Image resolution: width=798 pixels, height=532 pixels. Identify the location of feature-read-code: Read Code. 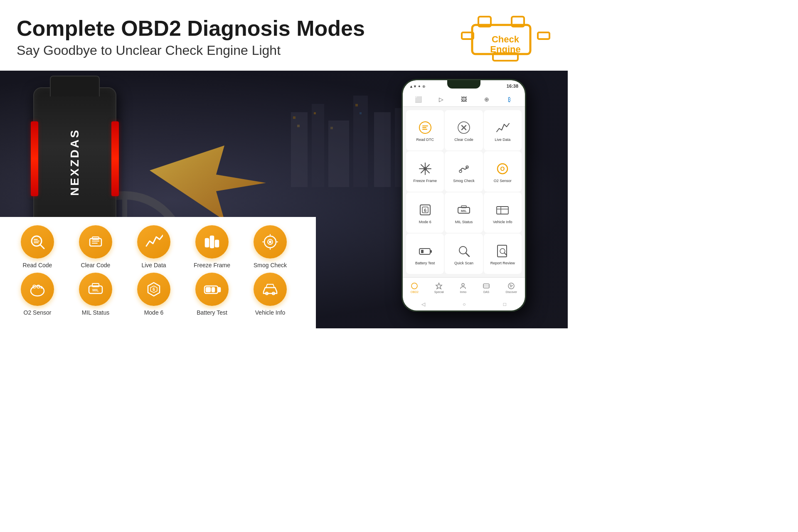
(37, 247).